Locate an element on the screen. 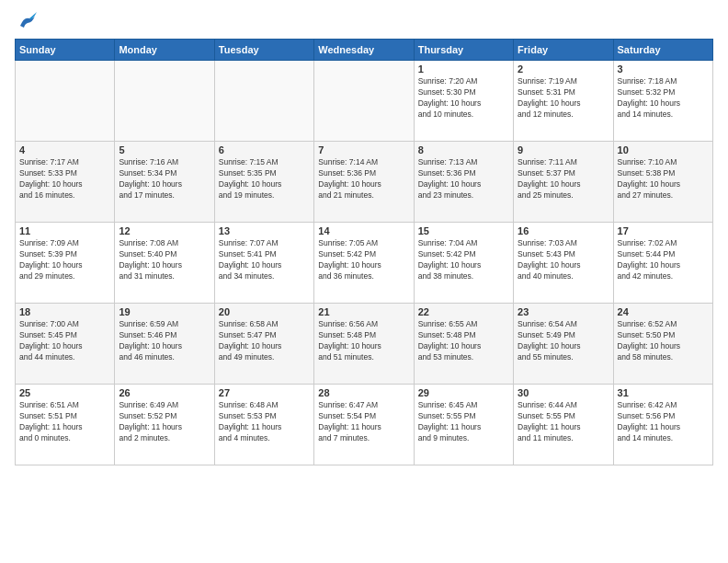 The image size is (728, 563). calendar-cell: 19Sunrise: 6:59 AMSunset: 5:46 PMDayligh… is located at coordinates (165, 344).